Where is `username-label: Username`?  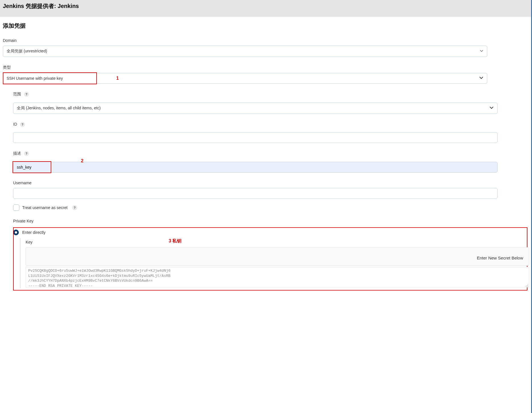 username-label: Username is located at coordinates (22, 183).